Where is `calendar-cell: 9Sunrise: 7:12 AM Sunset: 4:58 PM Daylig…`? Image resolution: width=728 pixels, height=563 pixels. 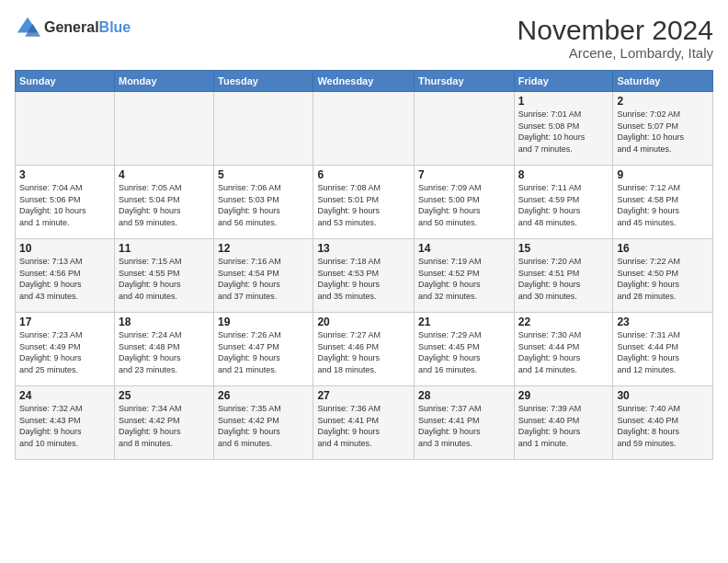 calendar-cell: 9Sunrise: 7:12 AM Sunset: 4:58 PM Daylig… is located at coordinates (664, 202).